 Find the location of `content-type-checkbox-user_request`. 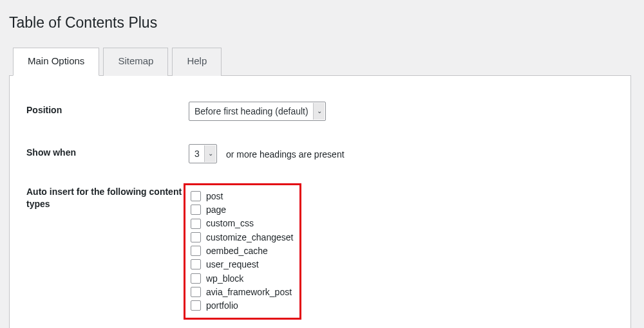

content-type-checkbox-user_request is located at coordinates (196, 264).